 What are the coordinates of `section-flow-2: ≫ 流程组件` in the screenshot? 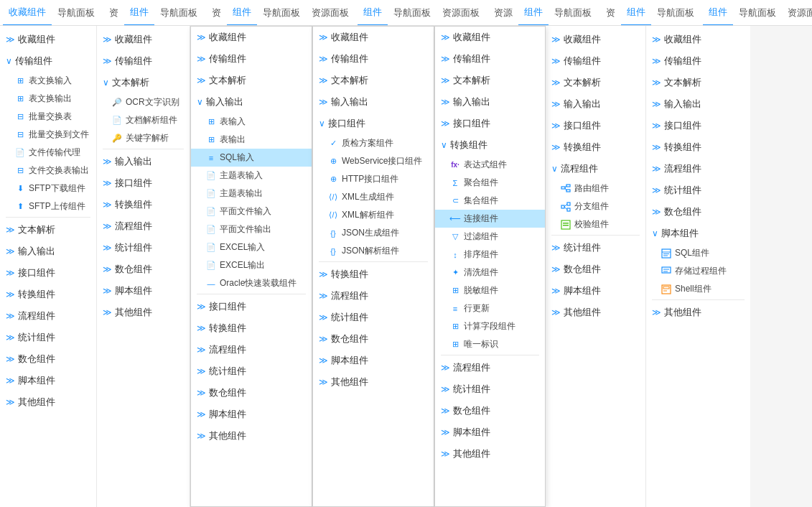 It's located at (144, 226).